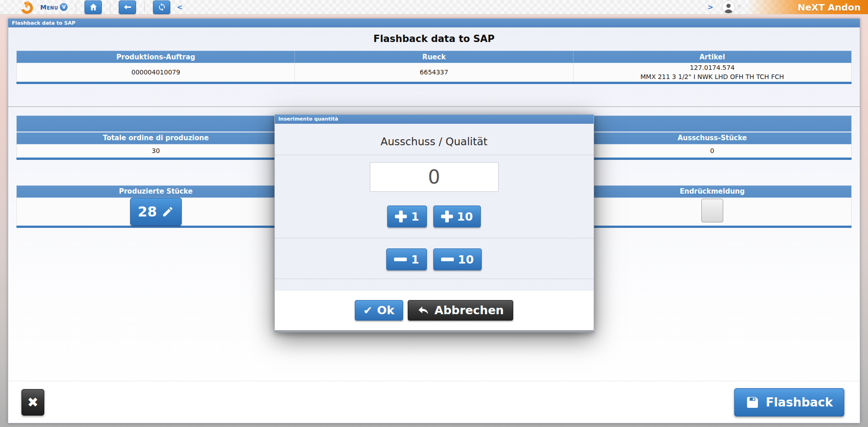 The height and width of the screenshot is (427, 868). Describe the element at coordinates (434, 310) in the screenshot. I see `modal-footer: ✔ Ok Abbrechen` at that location.